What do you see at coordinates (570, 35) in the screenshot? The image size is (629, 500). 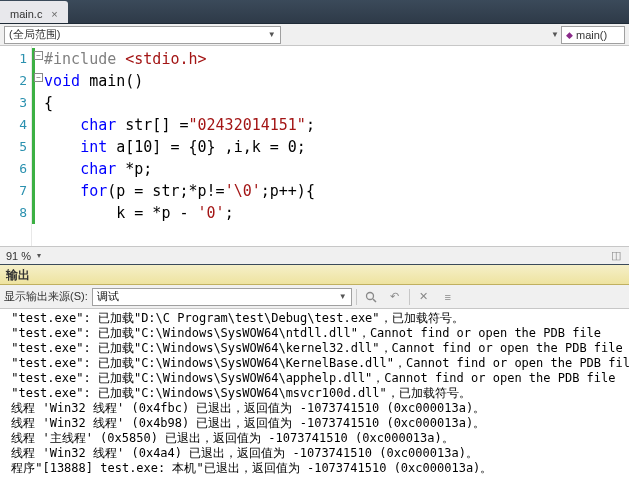 I see `function-icon: ◆` at bounding box center [570, 35].